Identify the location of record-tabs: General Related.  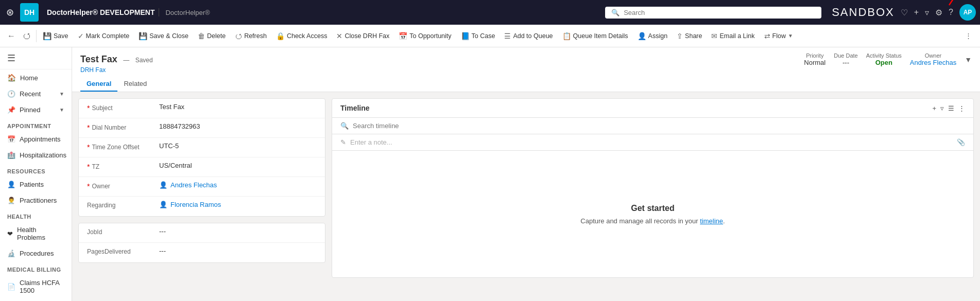
(526, 84).